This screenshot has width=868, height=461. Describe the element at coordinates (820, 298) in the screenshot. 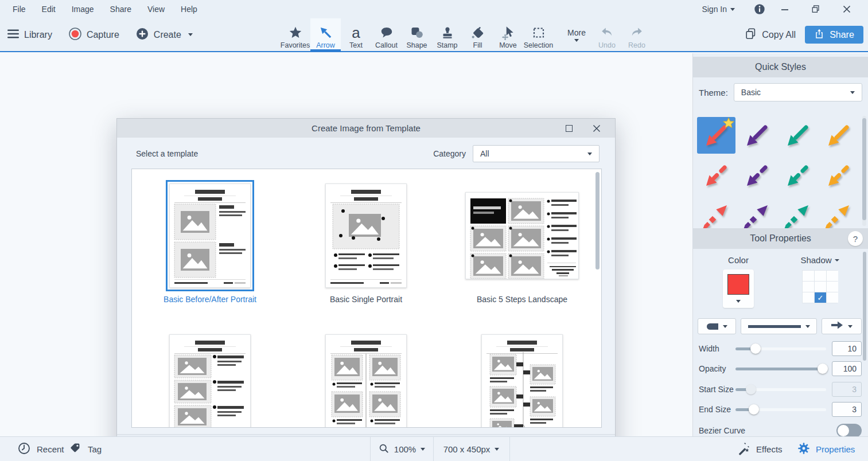

I see `shadow-cell-7-checked: ✓` at that location.